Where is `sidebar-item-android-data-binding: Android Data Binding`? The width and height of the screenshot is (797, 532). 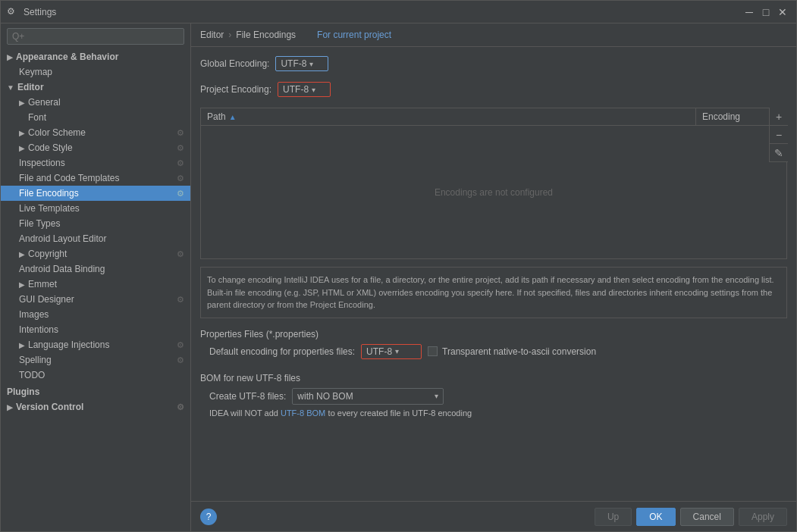 sidebar-item-android-data-binding: Android Data Binding is located at coordinates (96, 269).